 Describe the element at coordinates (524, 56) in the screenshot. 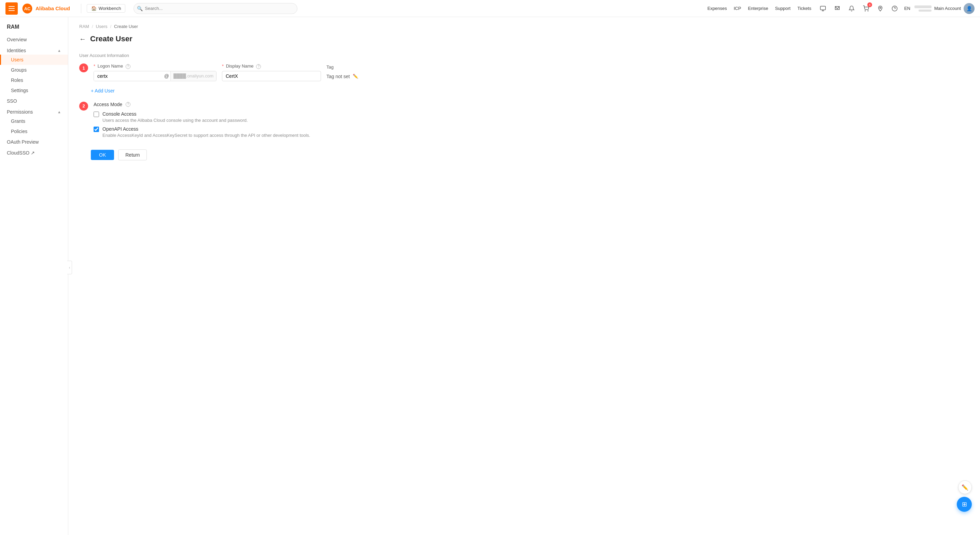

I see `section-label: User Account Information` at that location.